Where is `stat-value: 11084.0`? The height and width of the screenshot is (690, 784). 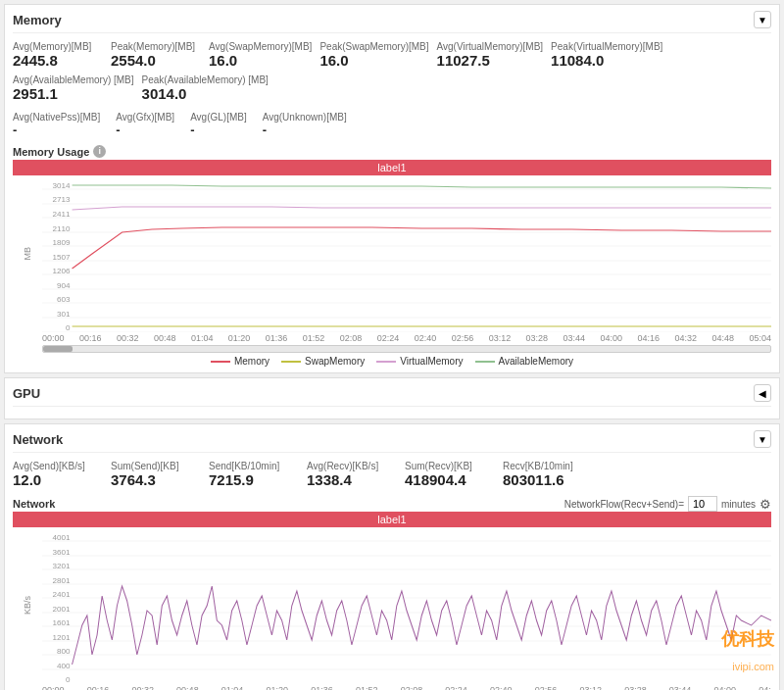 stat-value: 11084.0 is located at coordinates (607, 61).